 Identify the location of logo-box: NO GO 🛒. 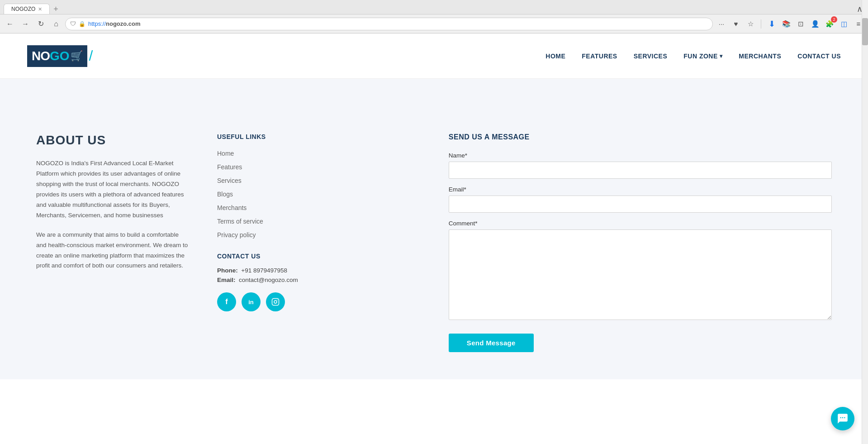
(57, 56).